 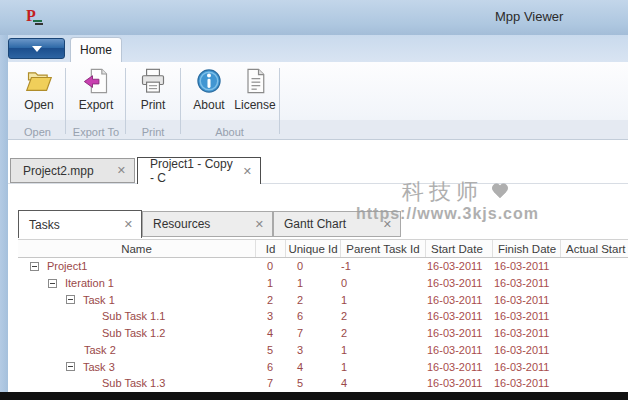 I want to click on ribbon-group-export: Export Export To, so click(x=96, y=101).